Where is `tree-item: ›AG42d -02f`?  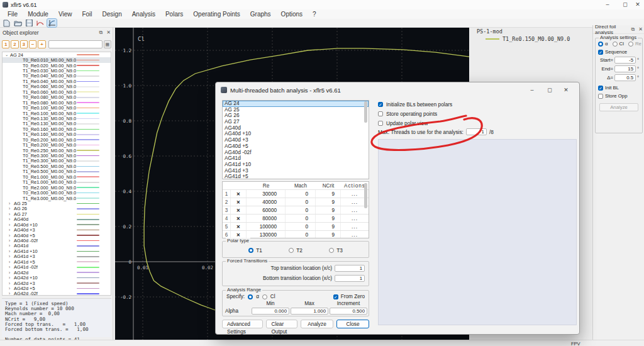 tree-item: ›AG42d -02f is located at coordinates (57, 293).